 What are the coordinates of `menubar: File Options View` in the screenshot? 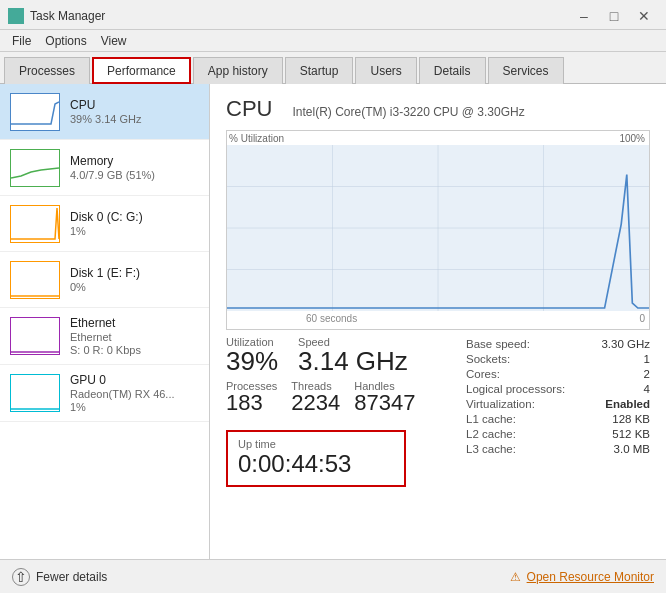 It's located at (333, 41).